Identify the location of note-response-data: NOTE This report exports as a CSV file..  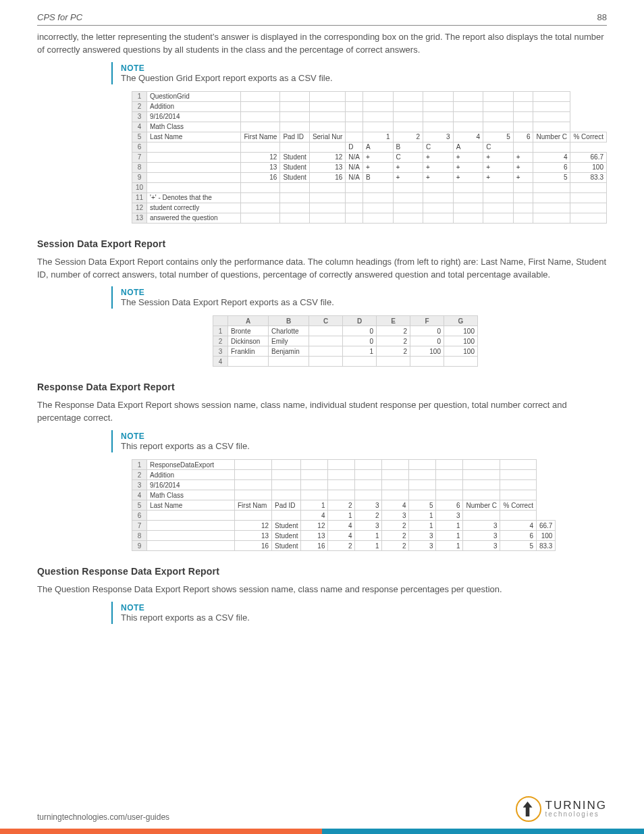
(359, 442).